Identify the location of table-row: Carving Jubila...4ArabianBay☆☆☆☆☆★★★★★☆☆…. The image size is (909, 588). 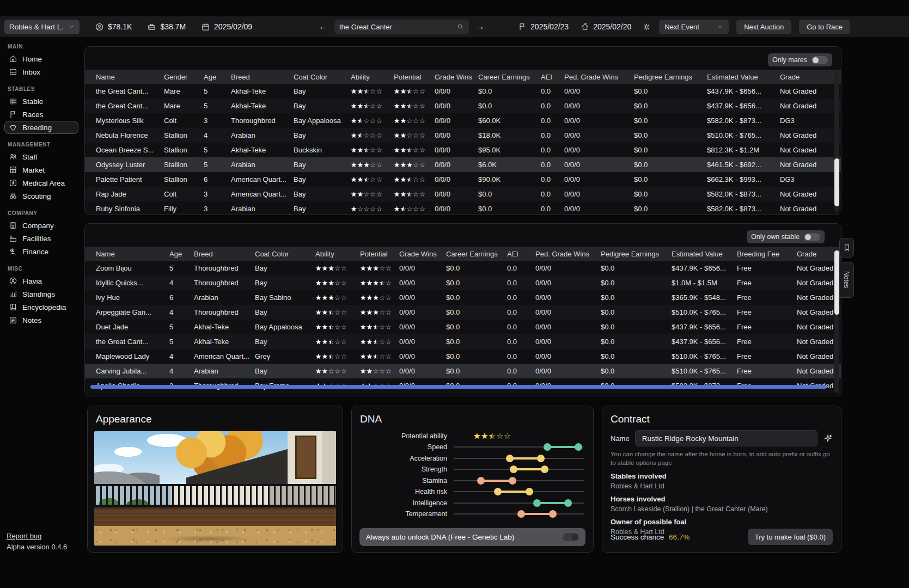
(463, 371).